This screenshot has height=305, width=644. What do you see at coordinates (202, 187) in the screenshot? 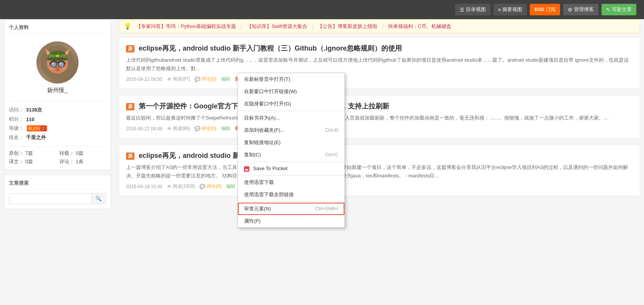
I see `comment-icon-3: 💬` at bounding box center [202, 187].